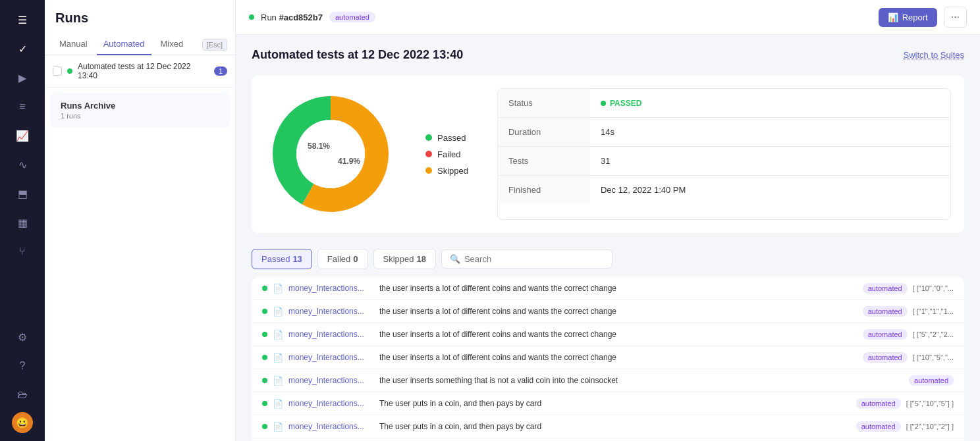 The height and width of the screenshot is (441, 980). What do you see at coordinates (22, 220) in the screenshot?
I see `sidebar: ☰ ✓ ▶ ≡ 📈 ∿ ⬒ ▦ ⑂ ⚙ ? 🗁 😀` at bounding box center [22, 220].